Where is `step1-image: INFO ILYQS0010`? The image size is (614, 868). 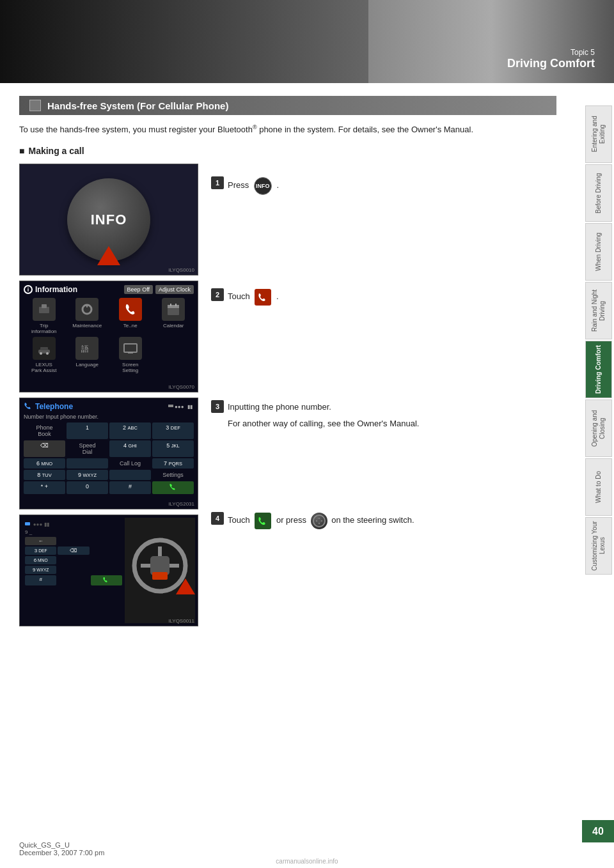 step1-image: INFO ILYQS0010 is located at coordinates (109, 220).